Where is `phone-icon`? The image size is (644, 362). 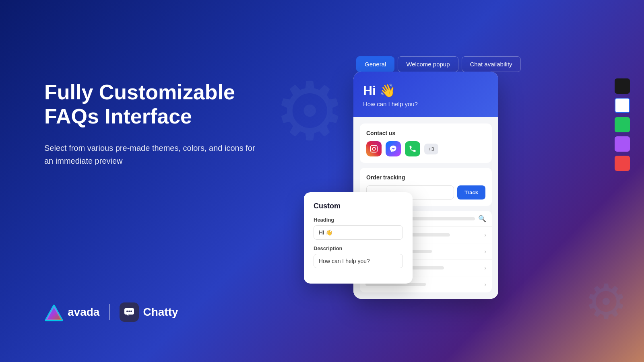
phone-icon is located at coordinates (413, 149).